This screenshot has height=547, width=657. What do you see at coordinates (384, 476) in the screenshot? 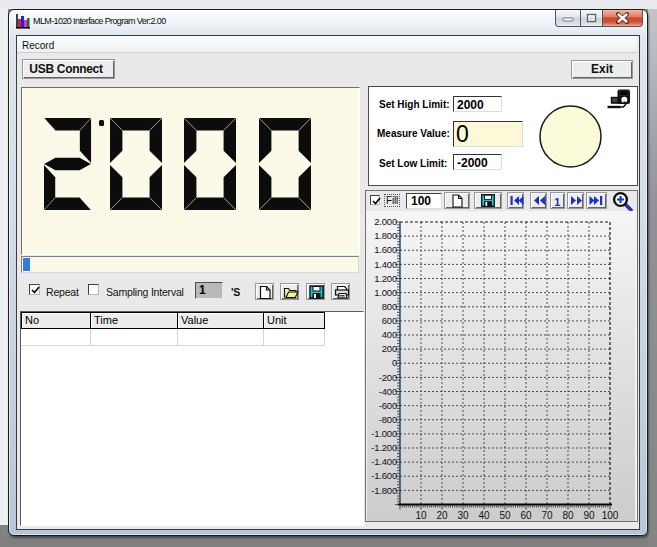
I see `svg-text: -1.600` at bounding box center [384, 476].